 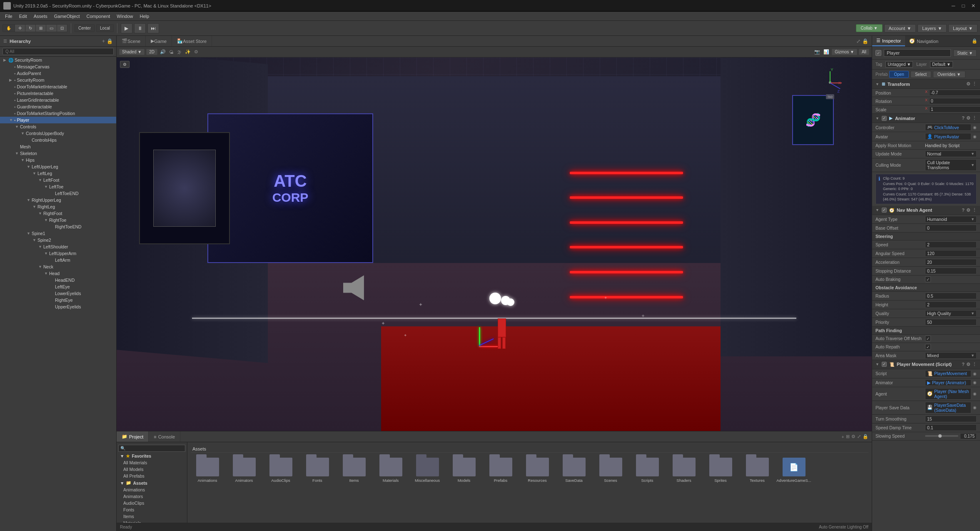 What do you see at coordinates (864, 52) in the screenshot?
I see `all-btn: All` at bounding box center [864, 52].